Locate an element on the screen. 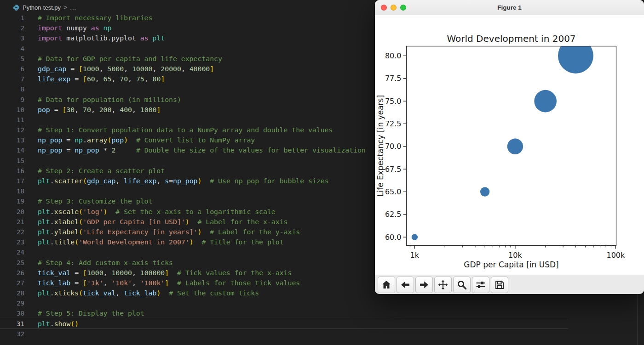  line-number: 16 is located at coordinates (12, 171).